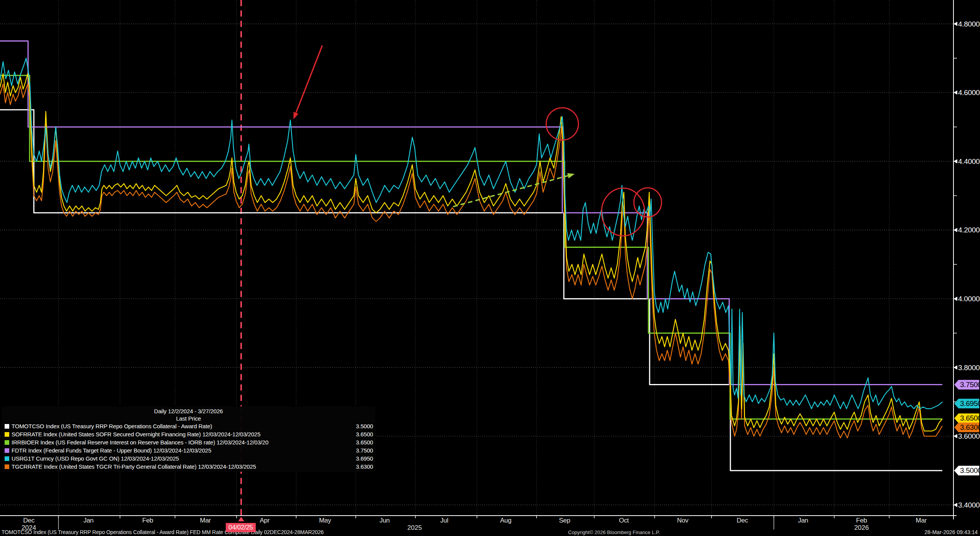  I want to click on y-tick-label: 4.0000, so click(969, 299).